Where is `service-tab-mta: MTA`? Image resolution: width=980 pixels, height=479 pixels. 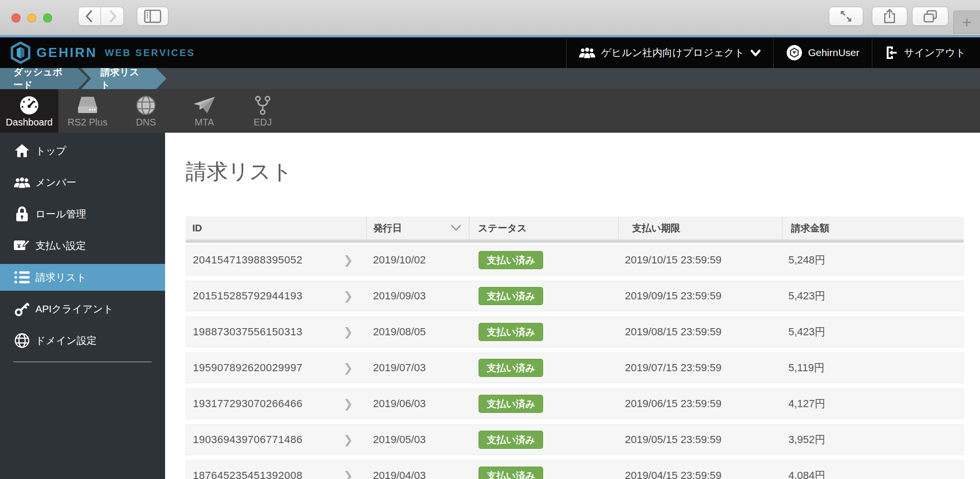
service-tab-mta: MTA is located at coordinates (204, 111).